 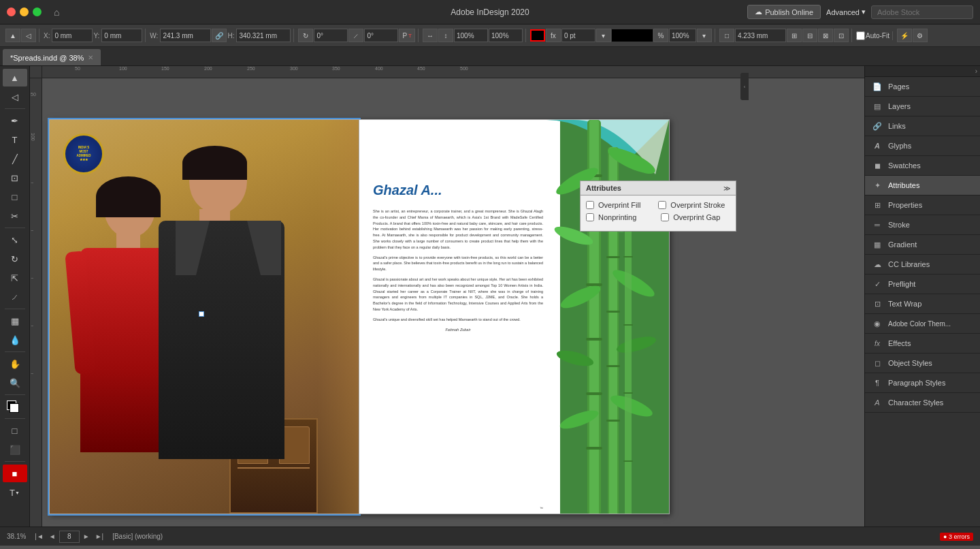 I want to click on x-field, so click(x=72, y=35).